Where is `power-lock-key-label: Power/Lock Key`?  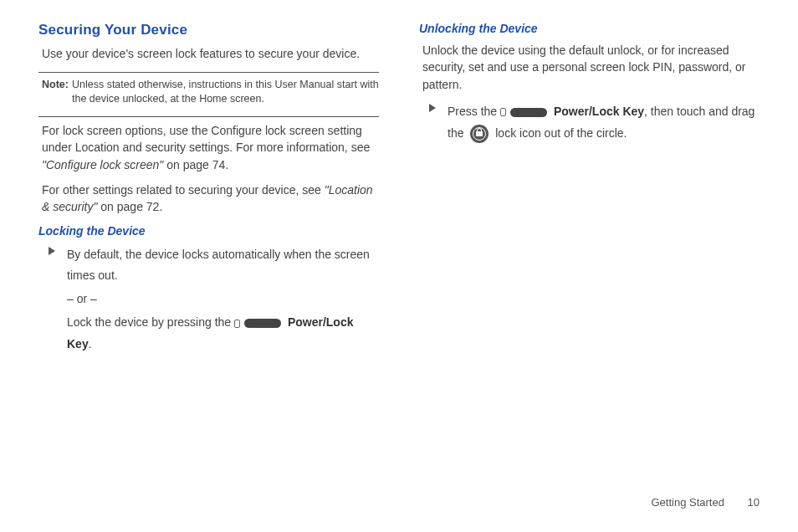 power-lock-key-label: Power/Lock Key is located at coordinates (599, 111).